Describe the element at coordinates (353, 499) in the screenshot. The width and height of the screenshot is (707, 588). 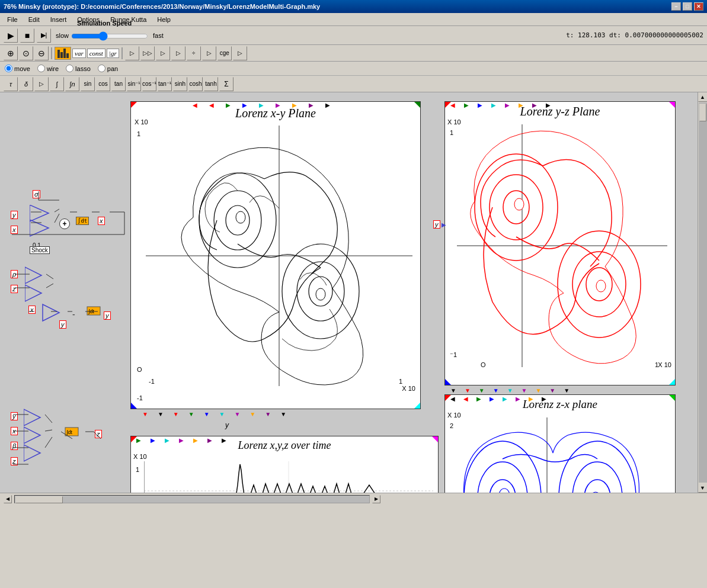
I see `statusbar: ◀ ▶` at that location.